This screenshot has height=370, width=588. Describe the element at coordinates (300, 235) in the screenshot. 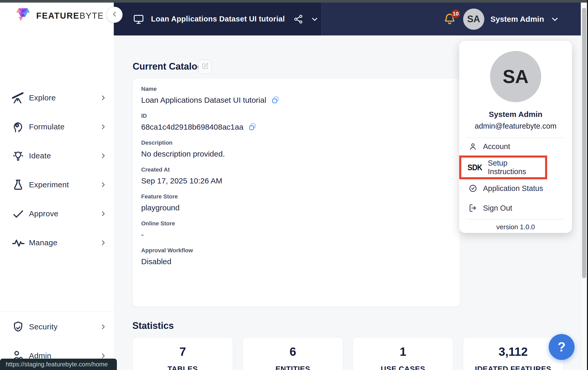

I see `field-value: -` at that location.